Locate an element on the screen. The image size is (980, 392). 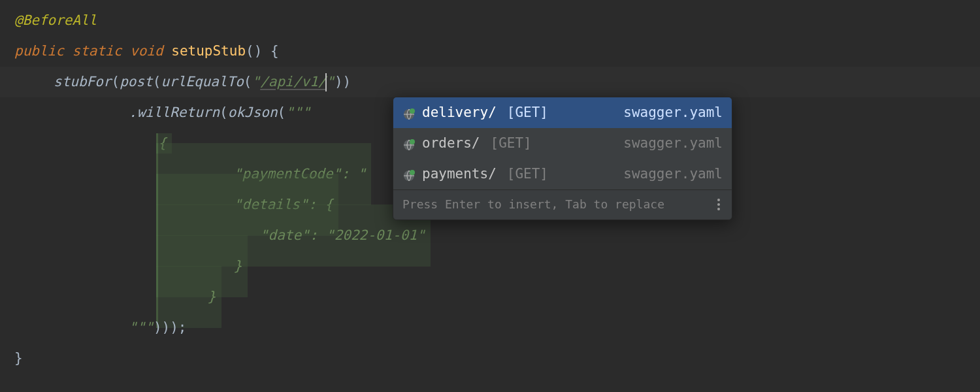
annotation: @BeforeAll is located at coordinates (56, 21).